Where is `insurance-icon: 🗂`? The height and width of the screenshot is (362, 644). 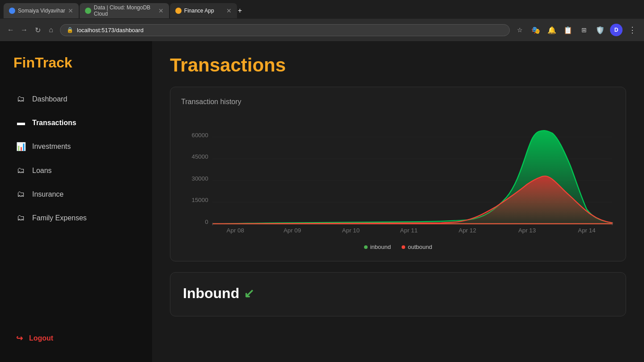 insurance-icon: 🗂 is located at coordinates (21, 194).